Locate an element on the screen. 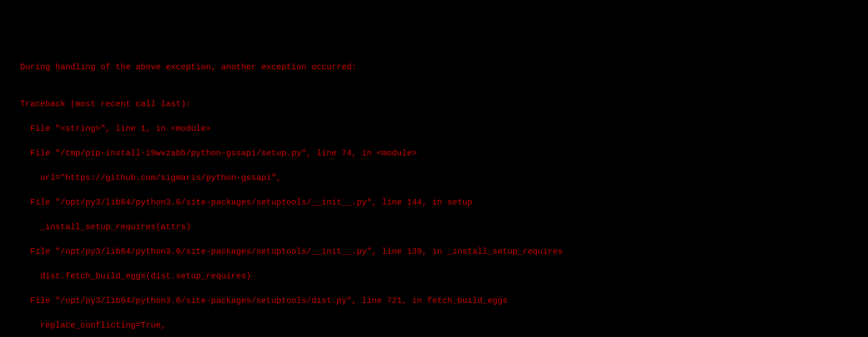 Image resolution: width=868 pixels, height=337 pixels. traceback-line: During handling of the above exception, … is located at coordinates (434, 68).